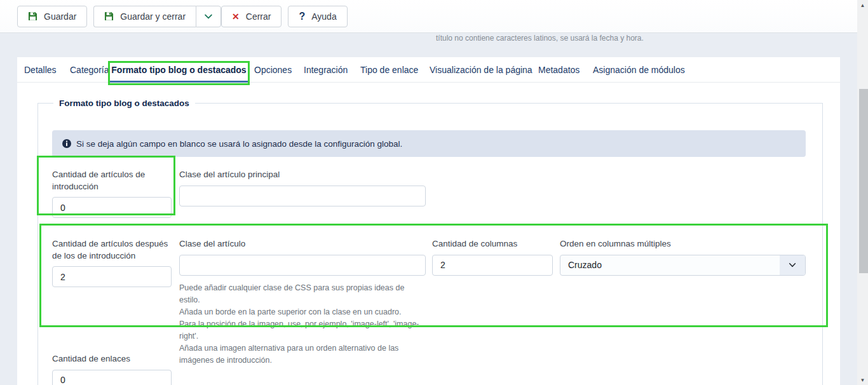 This screenshot has width=868, height=385. I want to click on field-num-links-label: Cantidad de enlaces, so click(112, 360).